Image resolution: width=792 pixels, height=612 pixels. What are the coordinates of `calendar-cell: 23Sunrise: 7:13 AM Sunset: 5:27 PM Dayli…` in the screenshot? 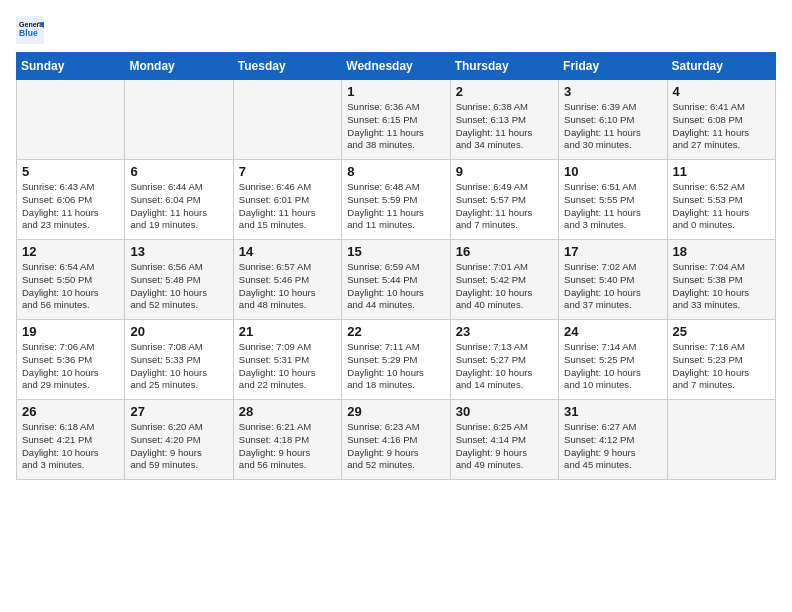 It's located at (504, 360).